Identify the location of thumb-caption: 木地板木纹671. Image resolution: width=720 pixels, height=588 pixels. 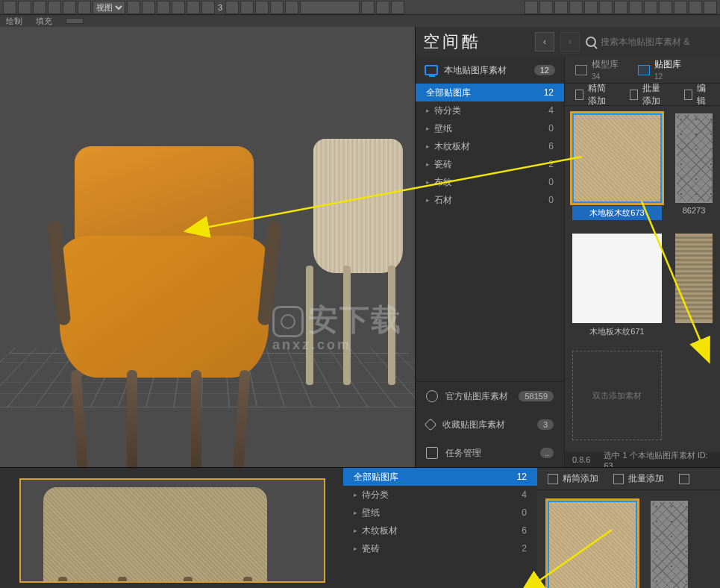
(617, 331).